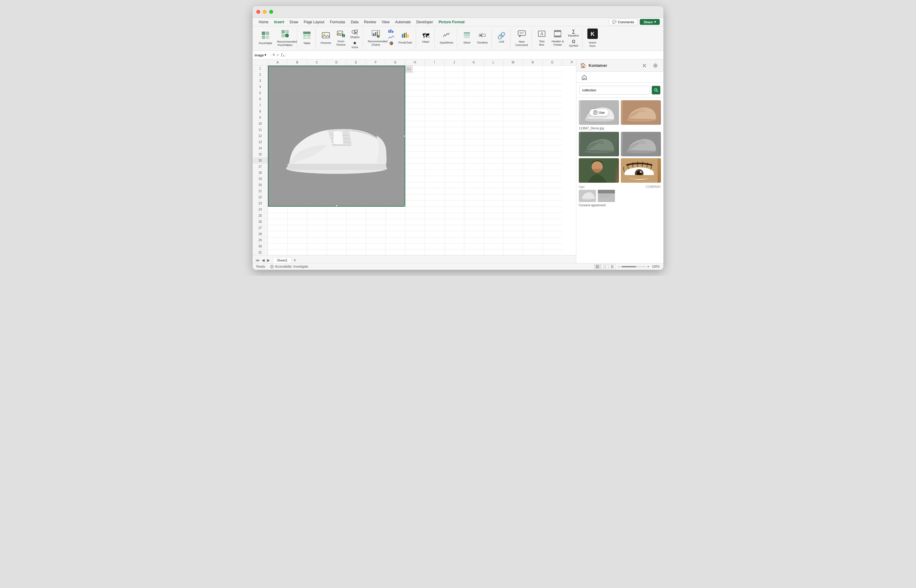 This screenshot has height=588, width=916. Describe the element at coordinates (260, 87) in the screenshot. I see `row-4: 4` at that location.